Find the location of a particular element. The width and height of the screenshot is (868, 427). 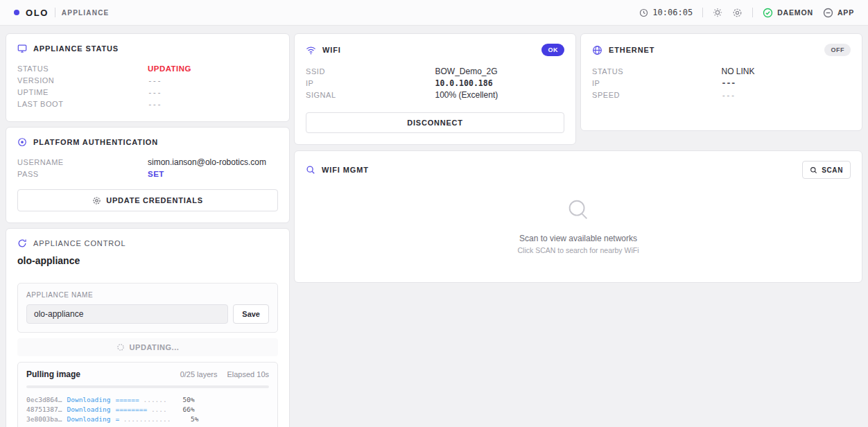

pull-progress-track is located at coordinates (148, 387).